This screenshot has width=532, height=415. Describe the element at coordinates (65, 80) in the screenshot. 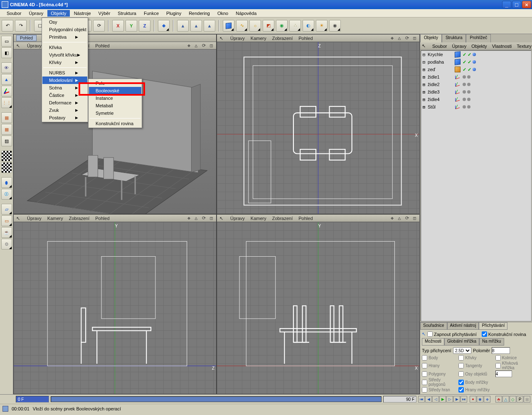

I see `menu-item-modelování: Modelování▶` at that location.